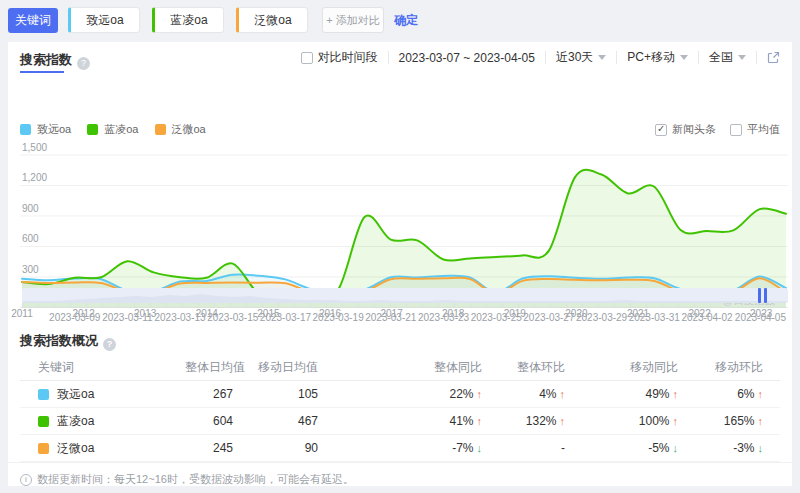 This screenshot has width=800, height=493. I want to click on year-label: 2015, so click(268, 314).